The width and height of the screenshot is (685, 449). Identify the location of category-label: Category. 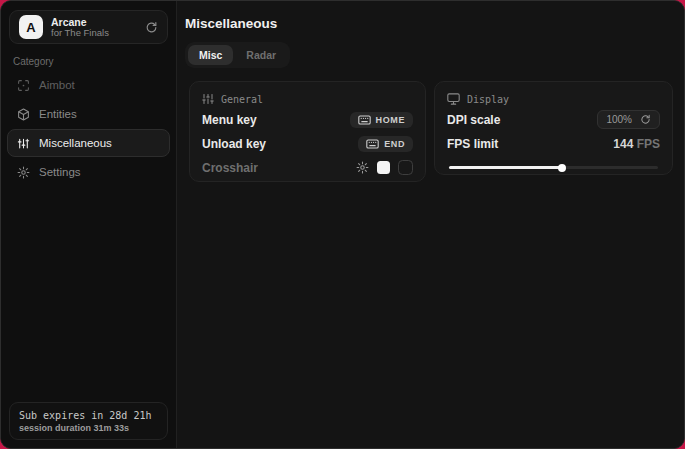
(34, 62).